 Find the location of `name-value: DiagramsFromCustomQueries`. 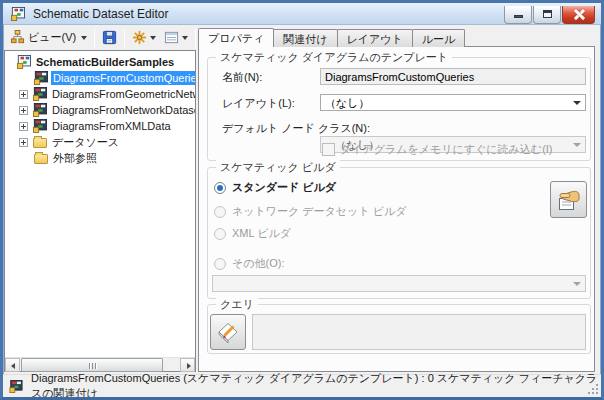

name-value: DiagramsFromCustomQueries is located at coordinates (400, 77).